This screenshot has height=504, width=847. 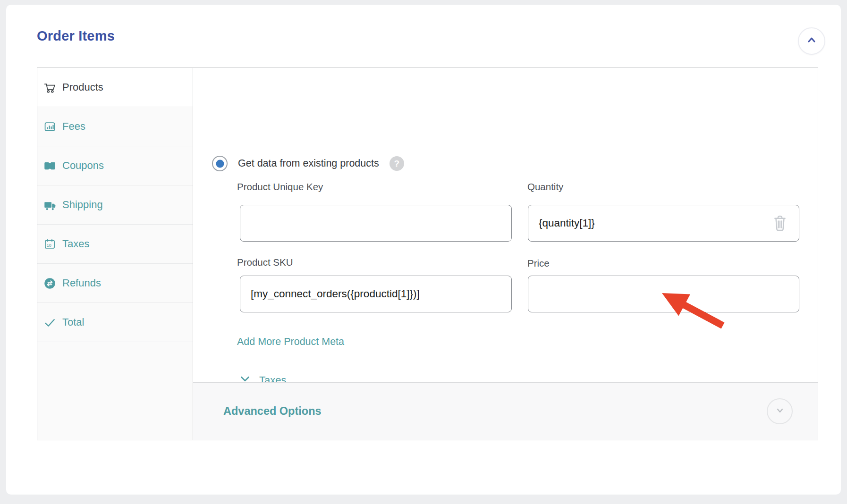 I want to click on ticket-icon, so click(x=50, y=166).